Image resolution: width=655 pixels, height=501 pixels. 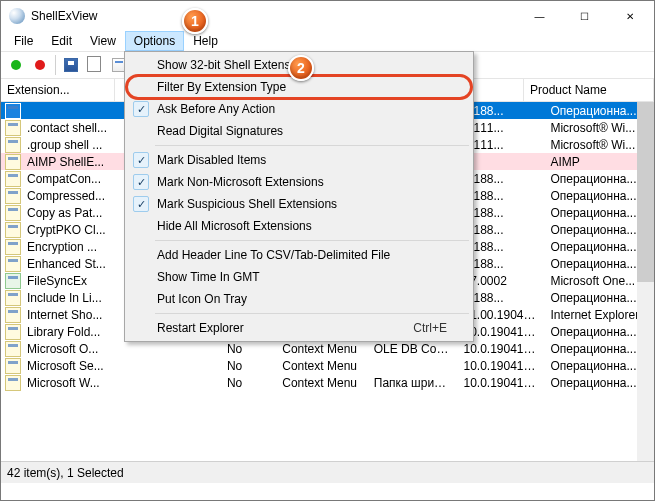 What do you see at coordinates (540, 16) in the screenshot?
I see `minimize-button: —` at bounding box center [540, 16].